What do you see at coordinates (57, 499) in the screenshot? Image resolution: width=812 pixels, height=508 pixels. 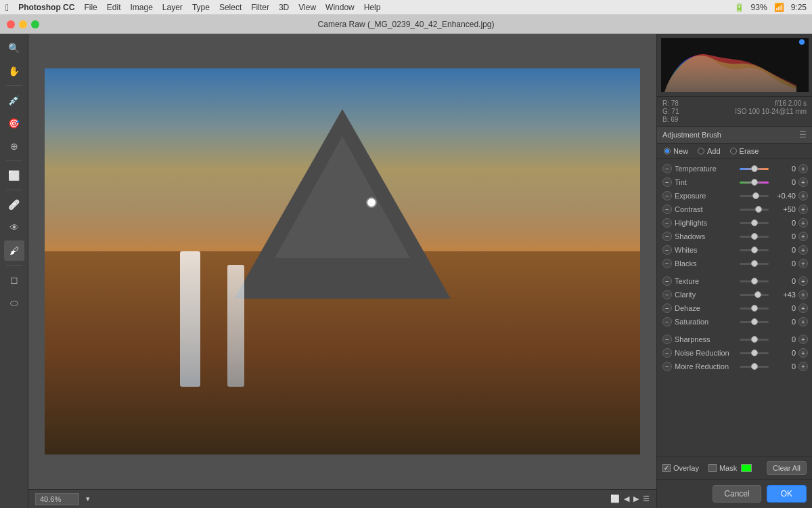 I see `zoom-input` at bounding box center [57, 499].